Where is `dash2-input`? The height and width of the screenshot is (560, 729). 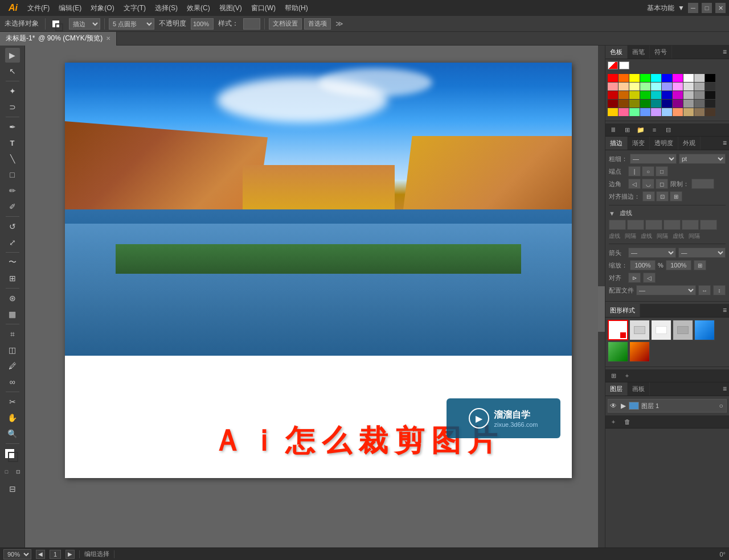 dash2-input is located at coordinates (654, 225).